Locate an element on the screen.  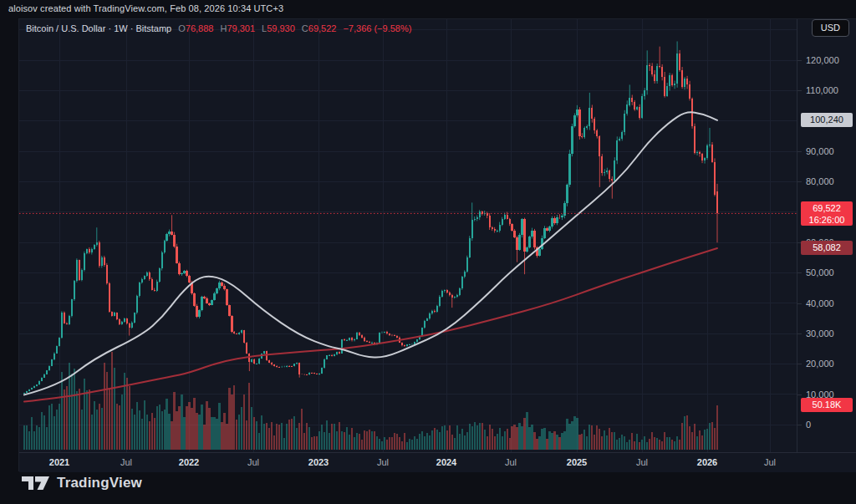
ohlc-low: L59,930 is located at coordinates (278, 28).